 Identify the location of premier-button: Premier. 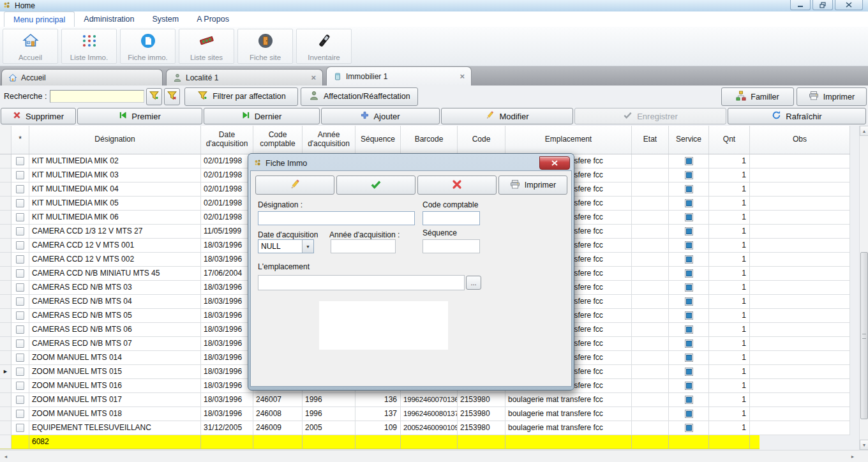
(140, 116).